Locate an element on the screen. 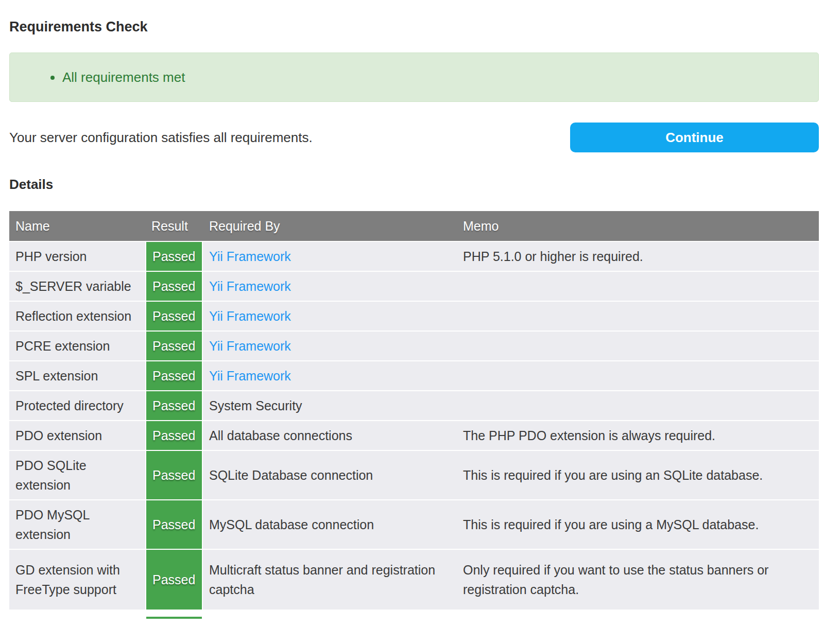 Image resolution: width=824 pixels, height=644 pixels. required-by: System Security is located at coordinates (330, 406).